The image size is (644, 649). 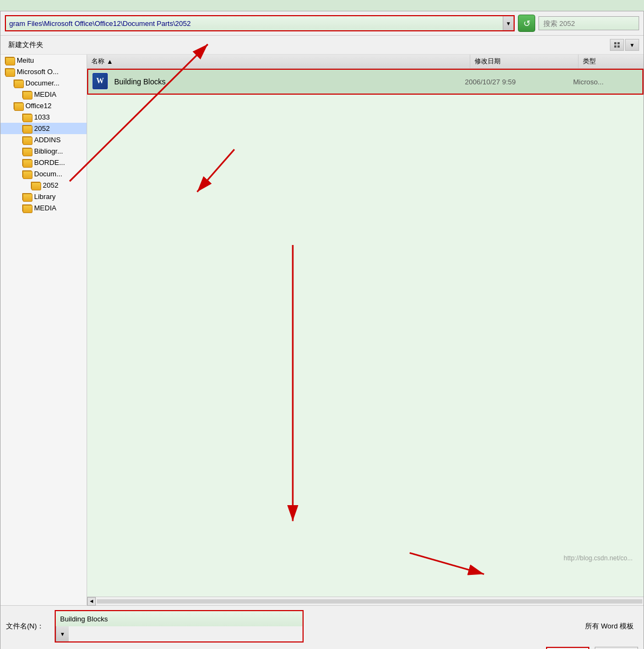 What do you see at coordinates (365, 62) in the screenshot?
I see `file-list-header: 名称 ▲ 修改日期 类型` at bounding box center [365, 62].